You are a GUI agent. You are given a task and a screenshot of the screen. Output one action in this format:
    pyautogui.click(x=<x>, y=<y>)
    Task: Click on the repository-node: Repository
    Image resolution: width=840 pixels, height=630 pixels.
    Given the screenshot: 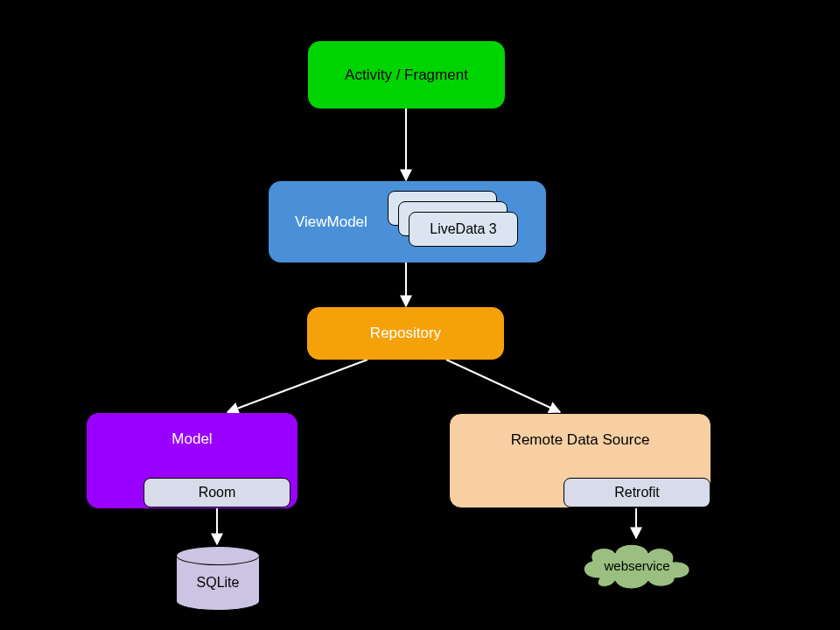 What is the action you would take?
    pyautogui.click(x=406, y=333)
    